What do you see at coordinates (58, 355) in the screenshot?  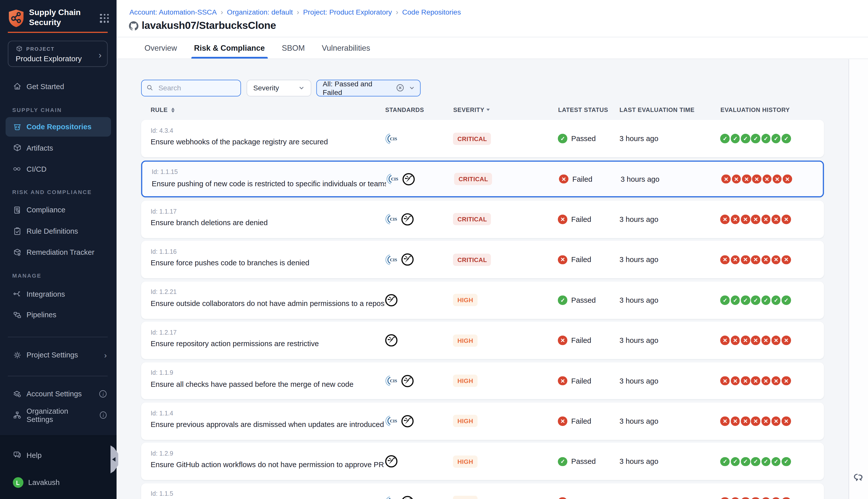 I see `sidebar-item-project-settings: Project Settings ›` at bounding box center [58, 355].